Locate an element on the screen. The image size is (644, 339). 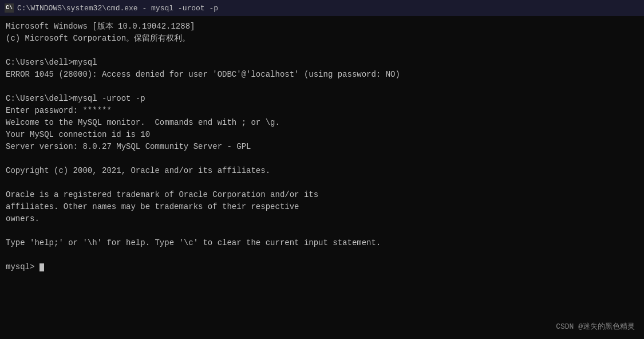
watermark: CSDN @迷失的黑色精灵 is located at coordinates (595, 327).